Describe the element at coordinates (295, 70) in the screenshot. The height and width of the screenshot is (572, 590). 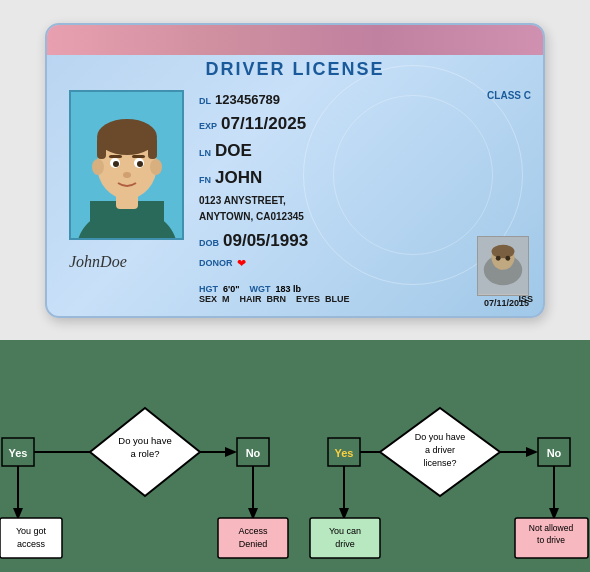
I see `card-title: DRIVER LICENSE` at that location.